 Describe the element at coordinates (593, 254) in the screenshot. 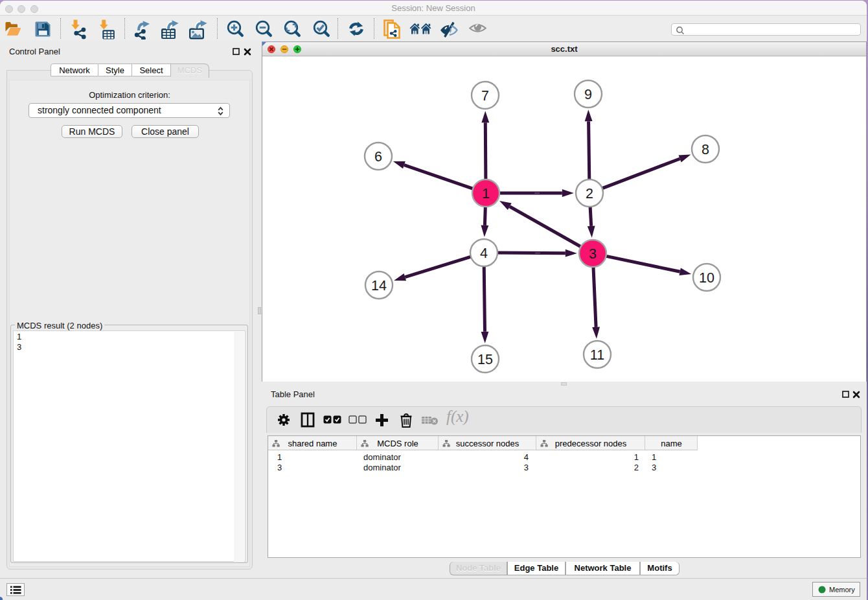

I see `svg-text: 3` at that location.